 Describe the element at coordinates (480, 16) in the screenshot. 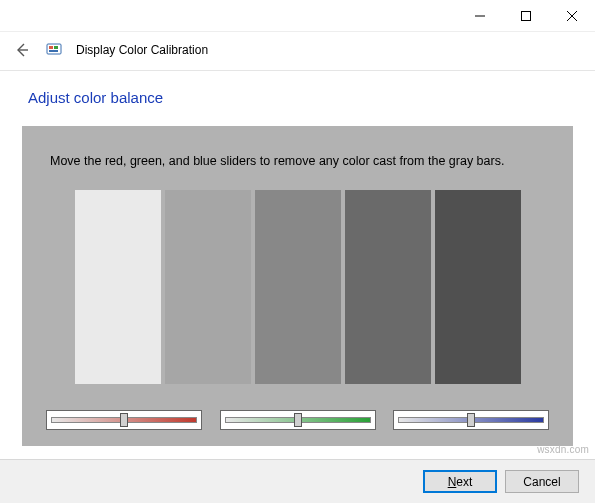

I see `minimize-icon` at that location.